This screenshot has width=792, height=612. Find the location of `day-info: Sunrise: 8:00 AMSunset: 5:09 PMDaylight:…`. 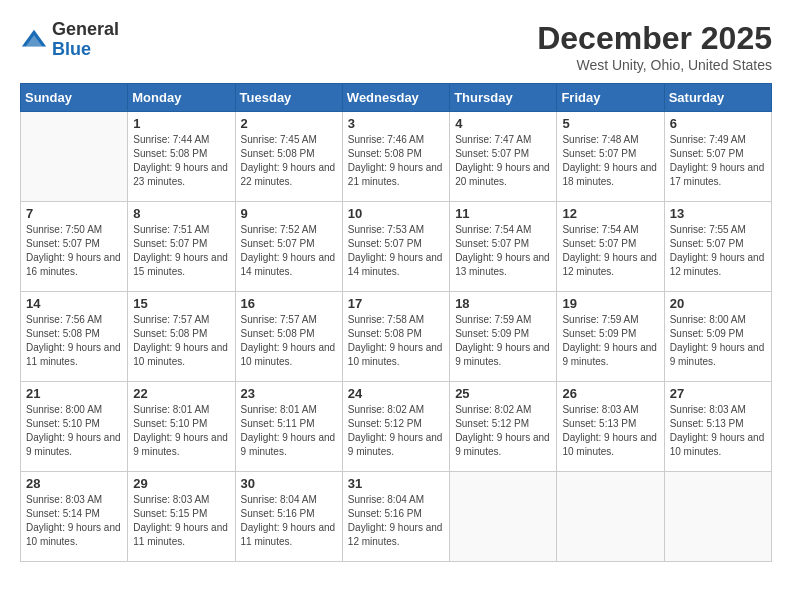

day-info: Sunrise: 8:00 AMSunset: 5:09 PMDaylight:… is located at coordinates (718, 341).